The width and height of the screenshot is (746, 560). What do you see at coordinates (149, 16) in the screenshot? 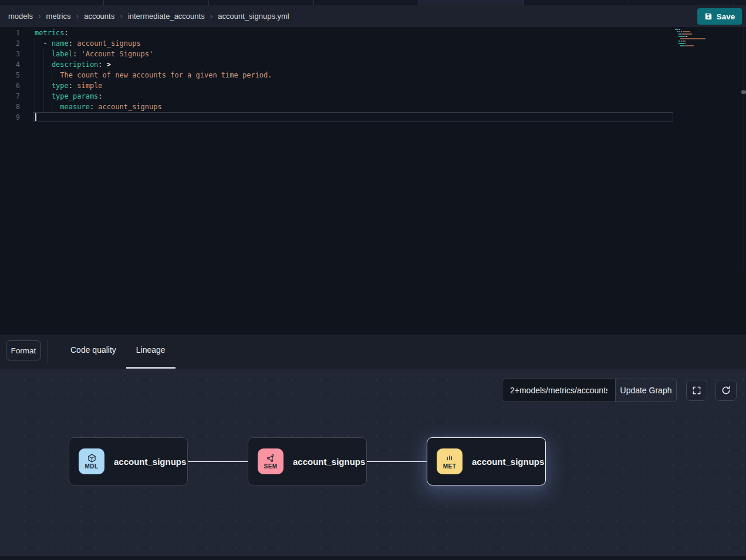
I see `breadcrumb: models›metrics›accounts›intermediate_acc…` at bounding box center [149, 16].